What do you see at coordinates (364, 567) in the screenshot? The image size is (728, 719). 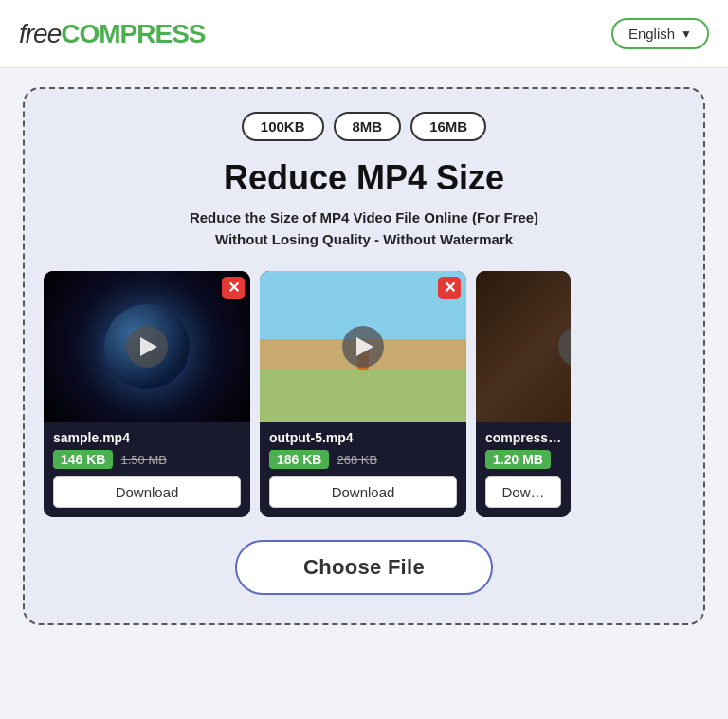 I see `choose-file-button: Choose File` at bounding box center [364, 567].